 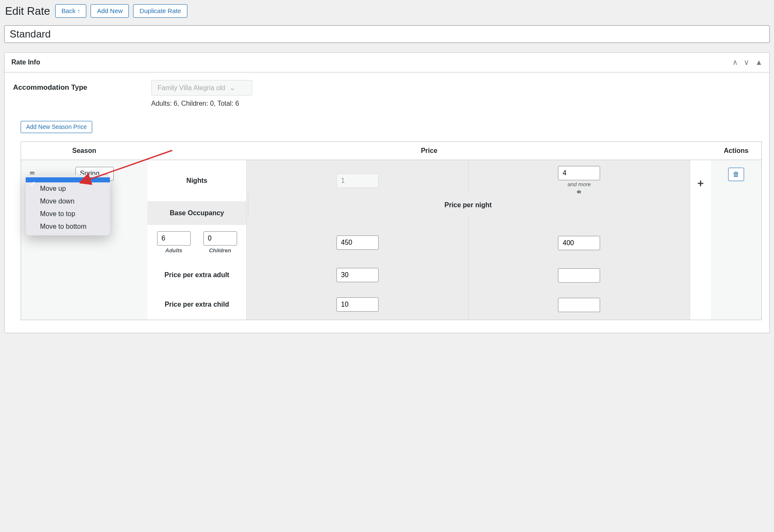 I want to click on page-header: Edit Rate Back ↑ Add New Duplicate Rate, so click(x=387, y=14).